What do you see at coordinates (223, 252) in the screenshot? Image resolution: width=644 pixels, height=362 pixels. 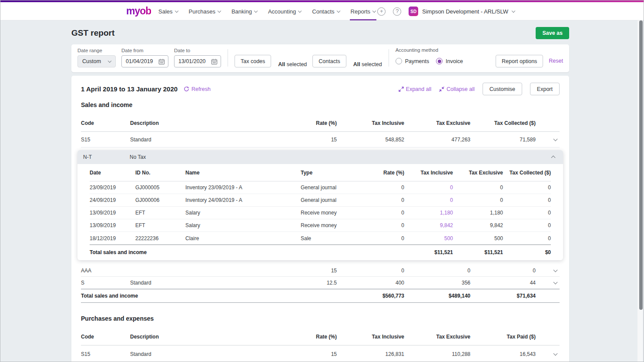 I see `total-label: Total sales and income` at bounding box center [223, 252].